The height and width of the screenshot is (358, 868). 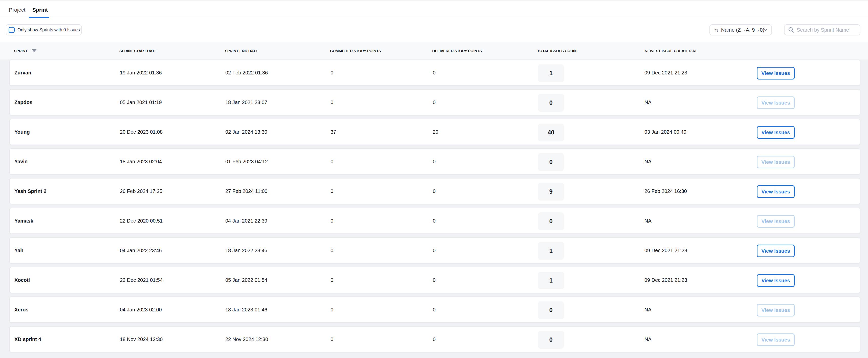 What do you see at coordinates (741, 30) in the screenshot?
I see `sort-dropdown: ↑↓ Name (Z→A, 9→0)` at bounding box center [741, 30].